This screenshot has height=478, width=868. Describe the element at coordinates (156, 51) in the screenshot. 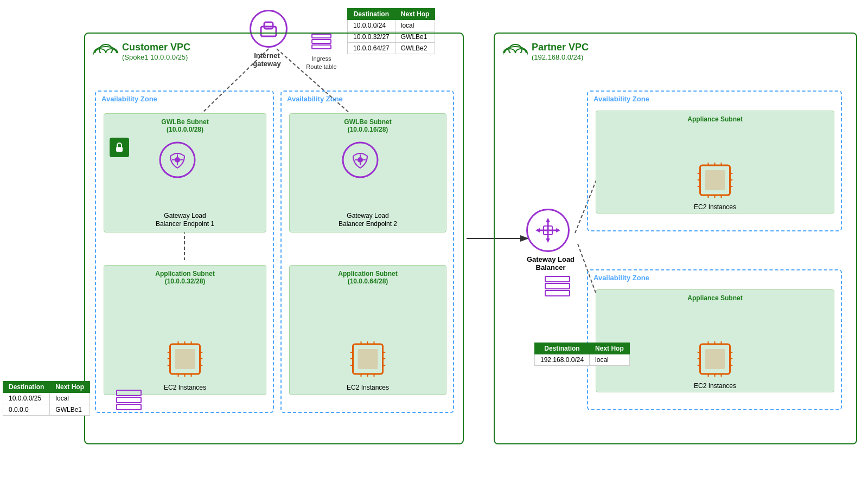

I see `customer-vpc-title: Customer VPC (Spoke1 10.0.0.0/25)` at that location.